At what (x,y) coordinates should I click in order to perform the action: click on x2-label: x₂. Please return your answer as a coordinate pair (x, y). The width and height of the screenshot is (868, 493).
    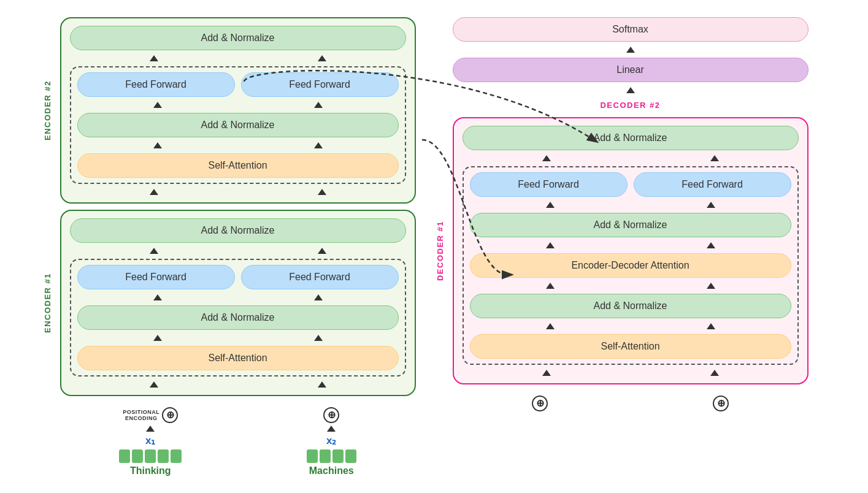
    Looking at the image, I should click on (331, 440).